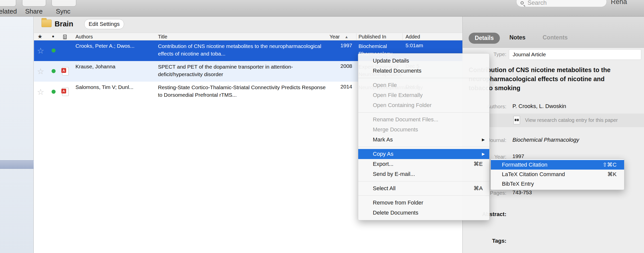 This screenshot has width=644, height=253. What do you see at coordinates (424, 137) in the screenshot?
I see `context-menu: Update Details Related Documents Open Fi…` at bounding box center [424, 137].